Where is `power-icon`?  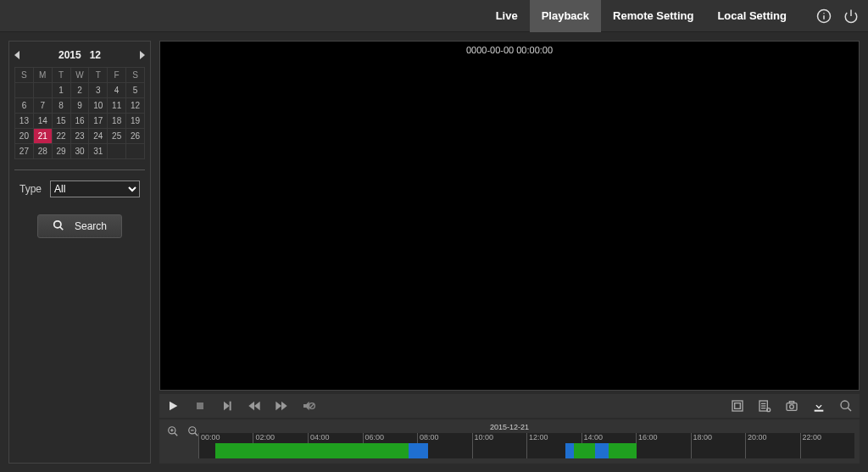
power-icon is located at coordinates (851, 16).